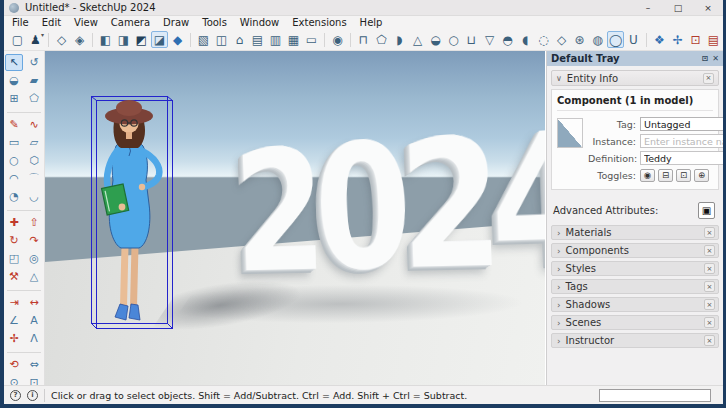 The height and width of the screenshot is (408, 726). I want to click on hide-toggle-icon: ◉, so click(648, 176).